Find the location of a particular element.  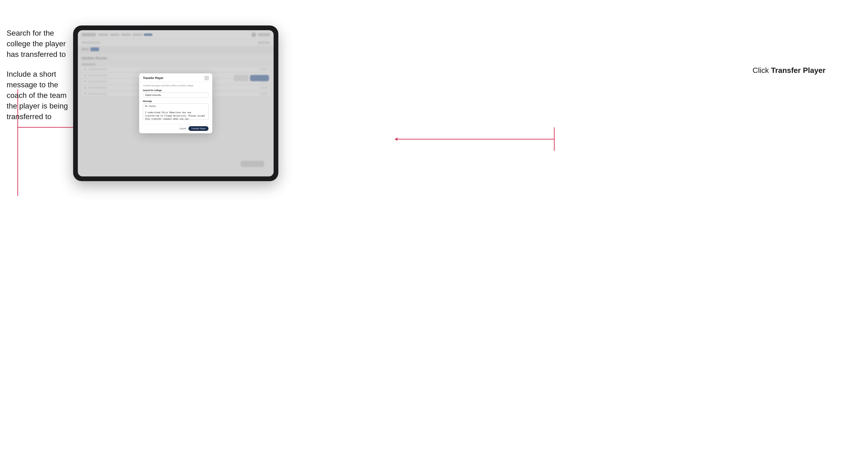

annotation-transfer-bold: Transfer Player is located at coordinates (798, 70).